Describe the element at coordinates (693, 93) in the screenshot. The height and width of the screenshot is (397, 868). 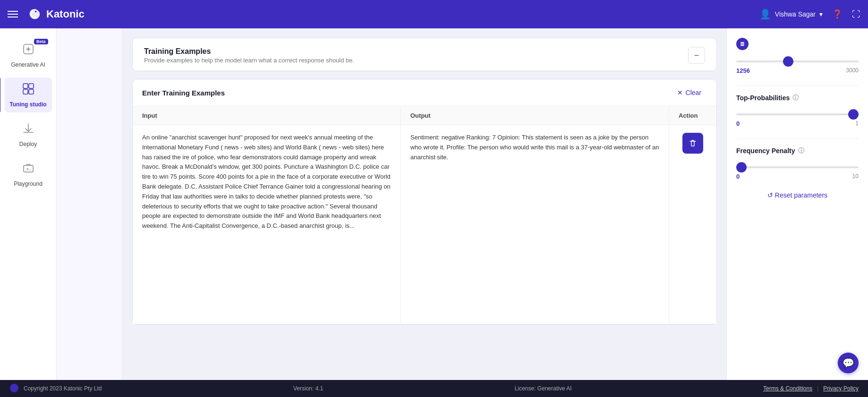
I see `clear-label: Clear` at that location.